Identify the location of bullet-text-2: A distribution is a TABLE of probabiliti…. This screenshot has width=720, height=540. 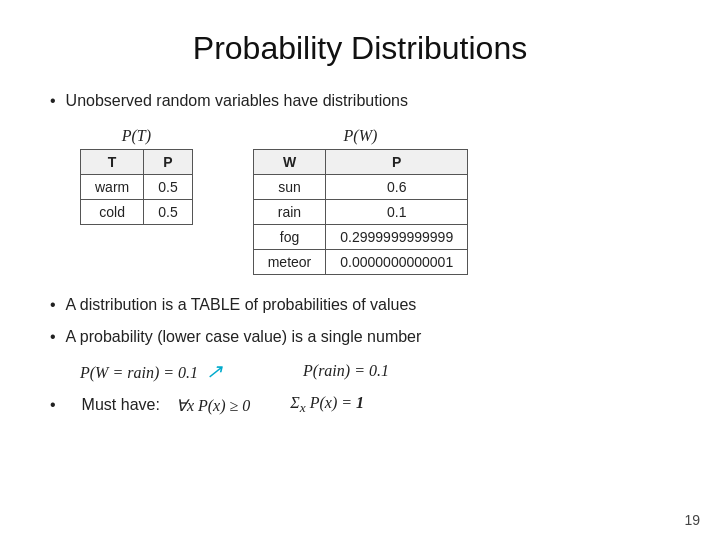
(242, 305).